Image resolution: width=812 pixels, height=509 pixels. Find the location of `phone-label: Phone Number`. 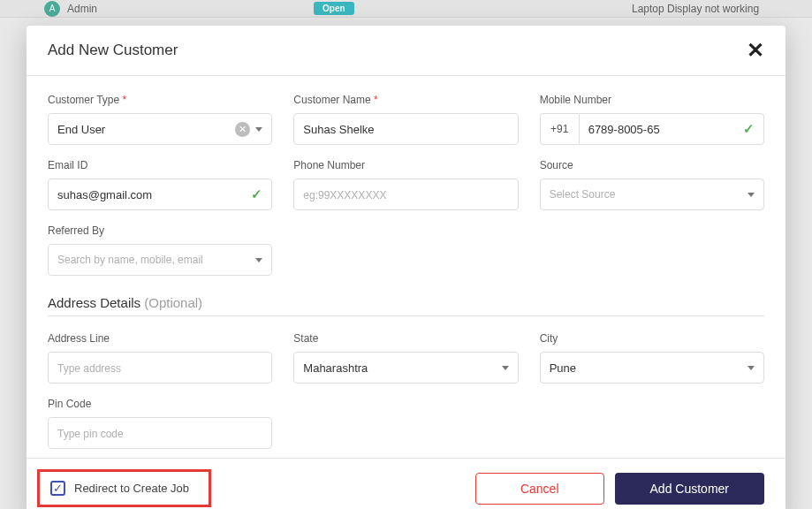

phone-label: Phone Number is located at coordinates (406, 165).